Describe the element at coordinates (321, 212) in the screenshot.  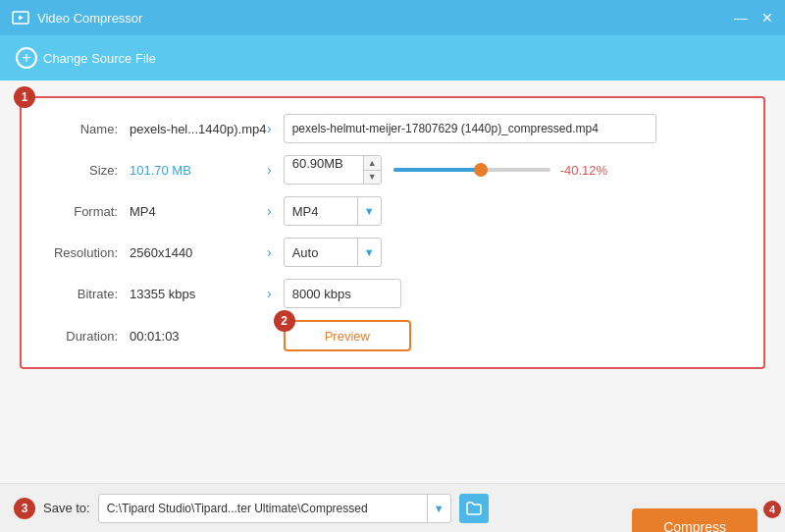
I see `format-dropdown-value: MP4` at that location.